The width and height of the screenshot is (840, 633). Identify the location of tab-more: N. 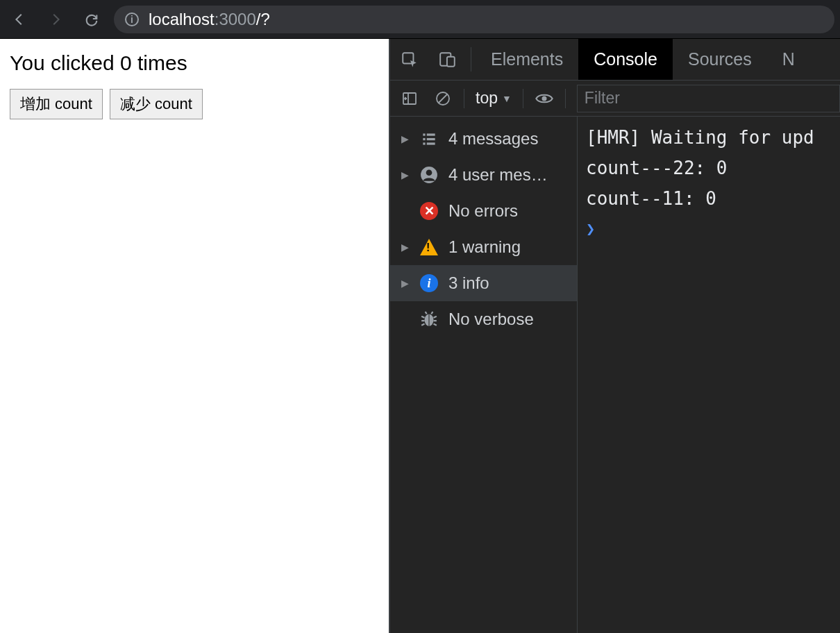
(789, 60).